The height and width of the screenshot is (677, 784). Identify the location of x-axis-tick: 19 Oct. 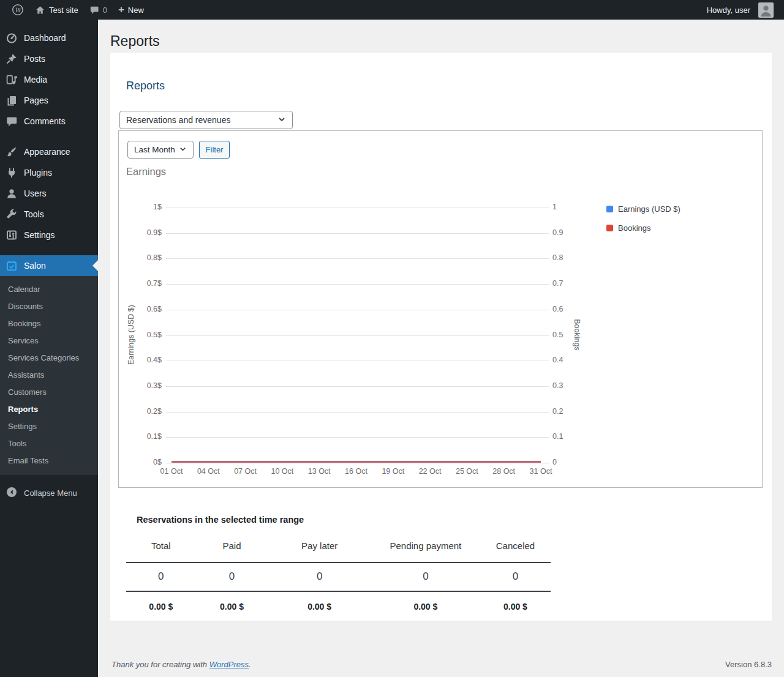
(393, 471).